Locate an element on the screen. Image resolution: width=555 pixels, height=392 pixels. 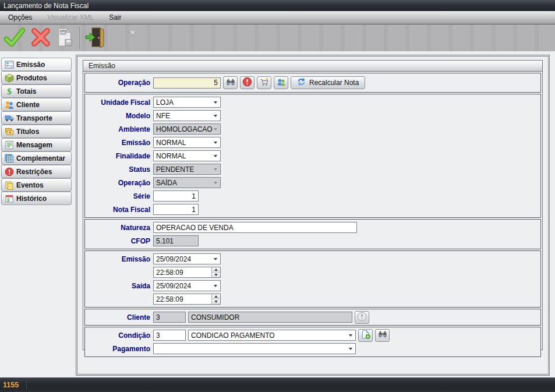
modelo-select: NFE is located at coordinates (187, 115).